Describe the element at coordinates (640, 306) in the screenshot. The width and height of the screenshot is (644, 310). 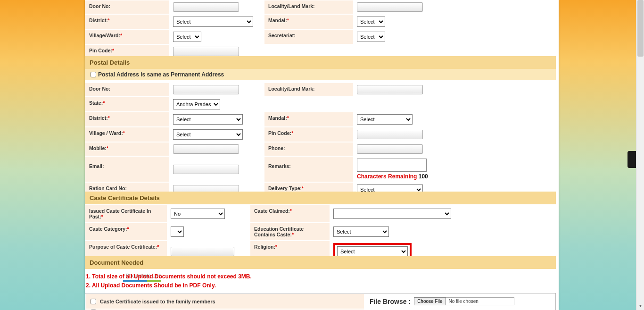
I see `scroll-down-icon: ▼` at that location.